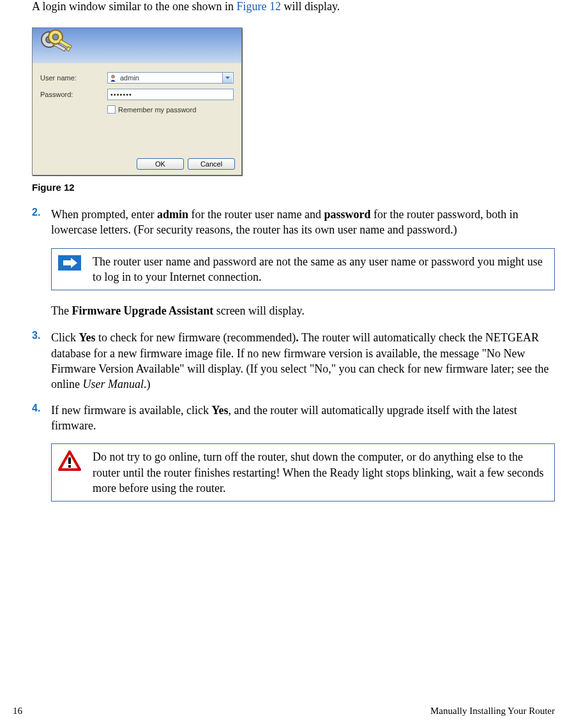  Describe the element at coordinates (170, 94) in the screenshot. I see `password-input: •••••••` at that location.